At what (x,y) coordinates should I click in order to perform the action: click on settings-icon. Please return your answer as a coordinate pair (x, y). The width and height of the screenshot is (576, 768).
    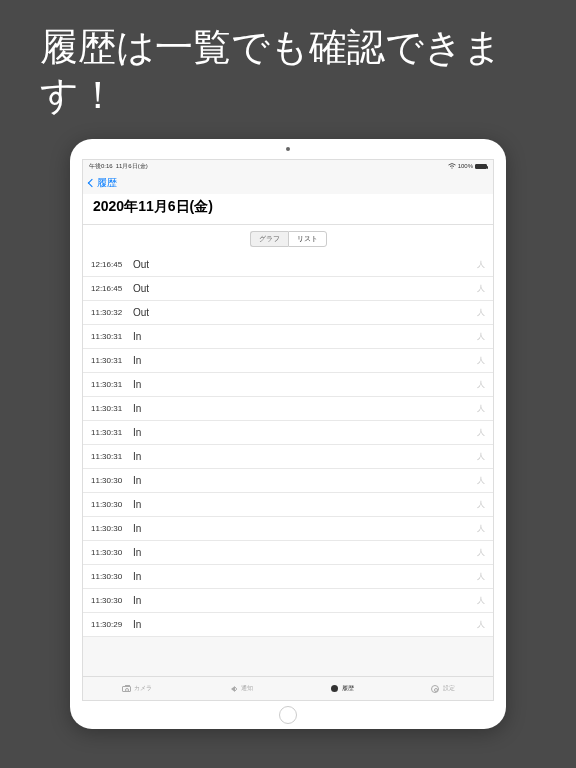
    Looking at the image, I should click on (435, 689).